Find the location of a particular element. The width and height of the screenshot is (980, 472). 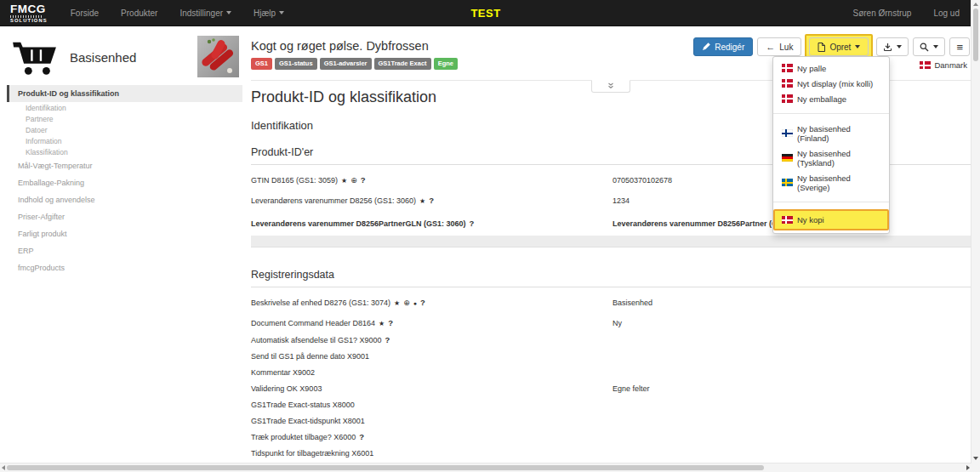

field-label-cell: GTIN D8165 (GS1: 3059)★⊕? is located at coordinates (432, 180).